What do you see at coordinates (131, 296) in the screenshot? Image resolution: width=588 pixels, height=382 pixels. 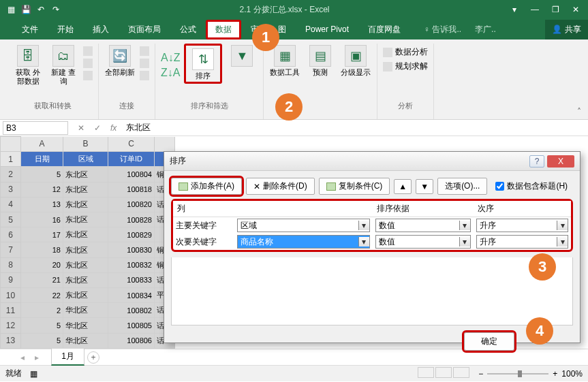 I see `cell: 100834` at bounding box center [131, 296].